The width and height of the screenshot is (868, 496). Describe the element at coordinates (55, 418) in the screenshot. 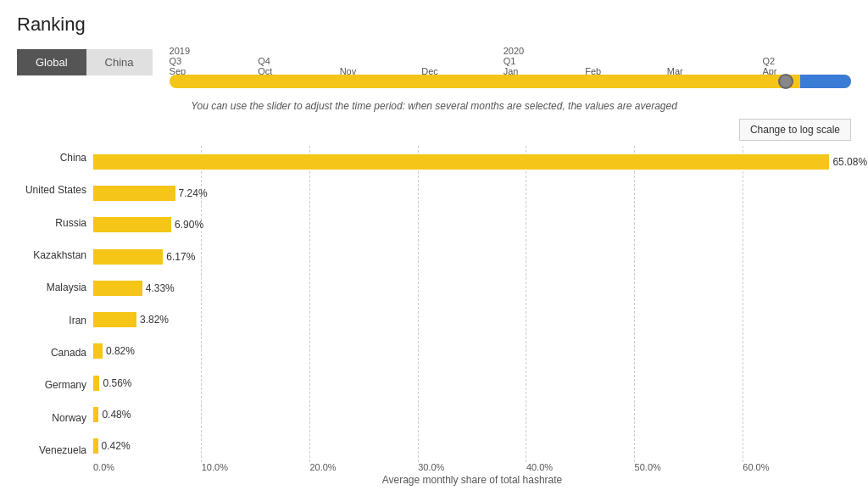

I see `y-label-norway: Norway` at that location.